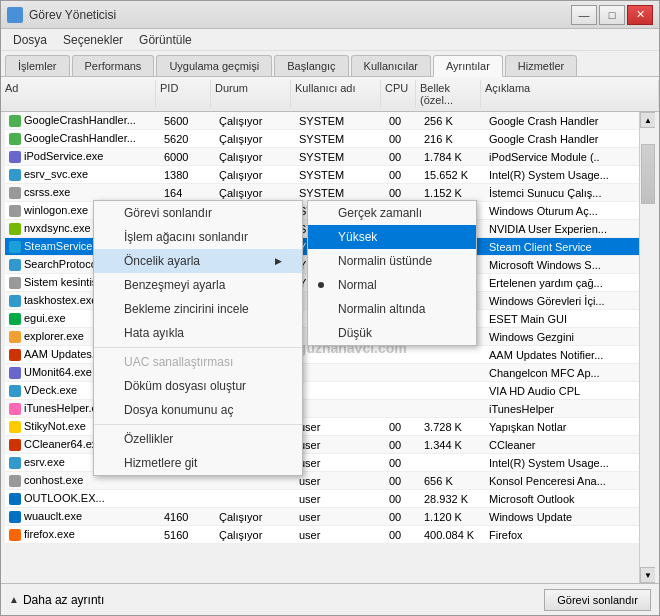 The width and height of the screenshot is (660, 616). I want to click on ctx-hata-ayikla: Hata ayıkla, so click(198, 333).